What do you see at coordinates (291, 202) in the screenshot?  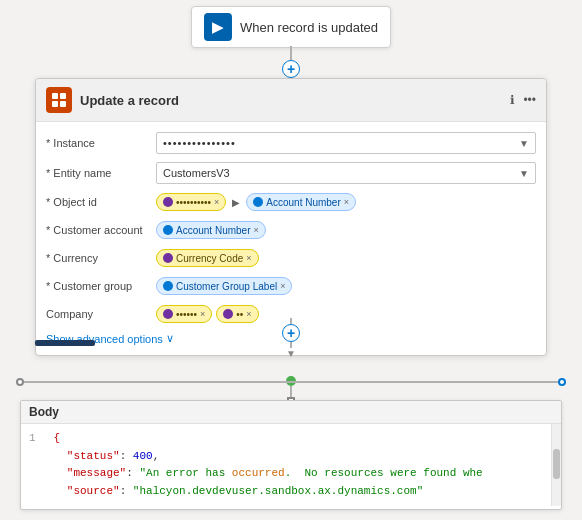 I see `field-row-objectid: * Object id •••••••••• × ▶ Account Numbe…` at bounding box center [291, 202].